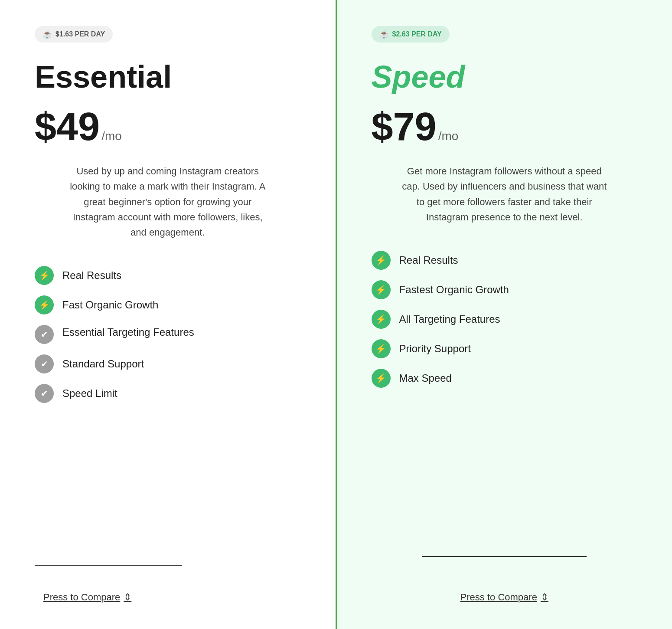  I want to click on essential-compare-label: Press to Compare, so click(82, 597).